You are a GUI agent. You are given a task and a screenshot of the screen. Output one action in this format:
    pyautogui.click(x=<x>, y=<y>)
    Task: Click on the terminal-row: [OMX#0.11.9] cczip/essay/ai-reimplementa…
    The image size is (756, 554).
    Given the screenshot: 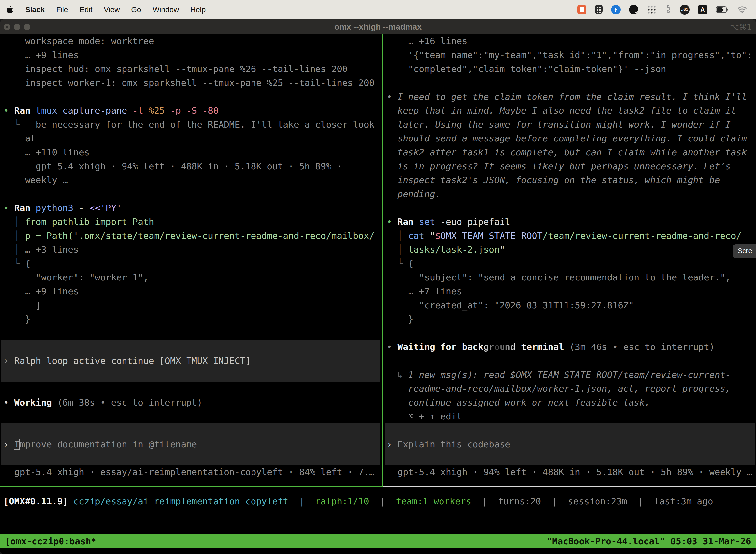 What is the action you would take?
    pyautogui.click(x=378, y=501)
    